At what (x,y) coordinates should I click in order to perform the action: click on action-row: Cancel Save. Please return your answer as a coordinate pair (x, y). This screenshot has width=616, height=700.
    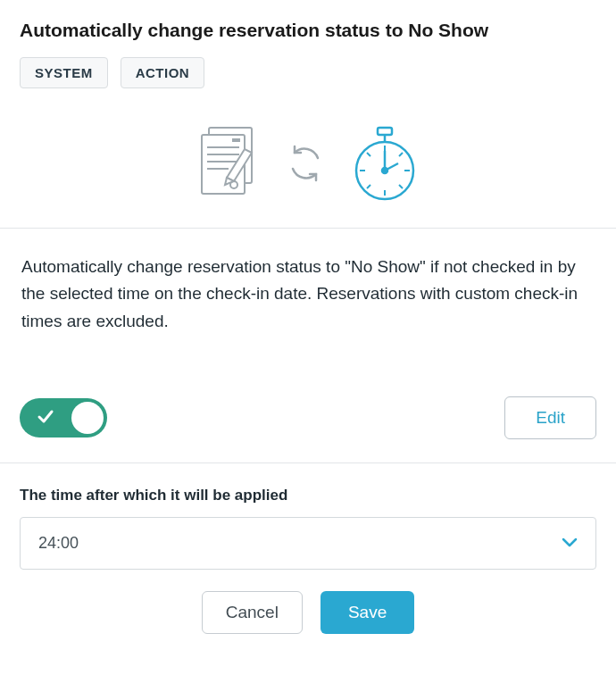
    Looking at the image, I should click on (308, 602).